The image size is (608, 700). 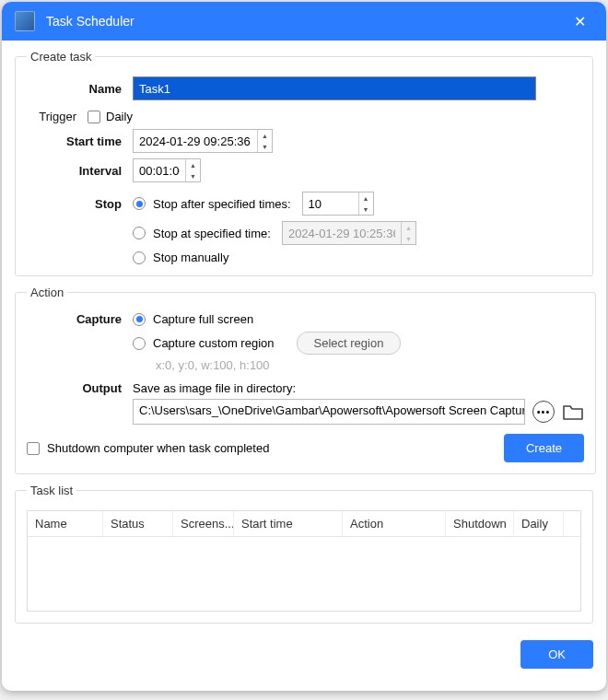 What do you see at coordinates (159, 170) in the screenshot?
I see `interval-field` at bounding box center [159, 170].